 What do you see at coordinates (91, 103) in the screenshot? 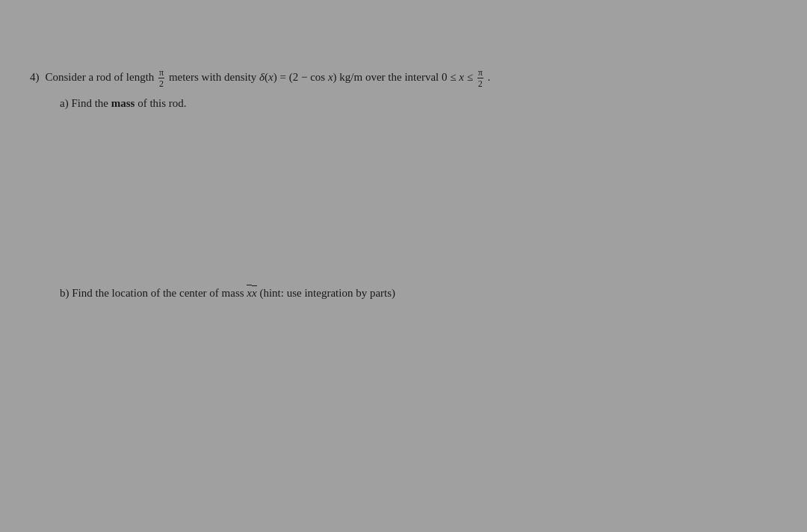
I see `part-a-pre: Find the` at bounding box center [91, 103].